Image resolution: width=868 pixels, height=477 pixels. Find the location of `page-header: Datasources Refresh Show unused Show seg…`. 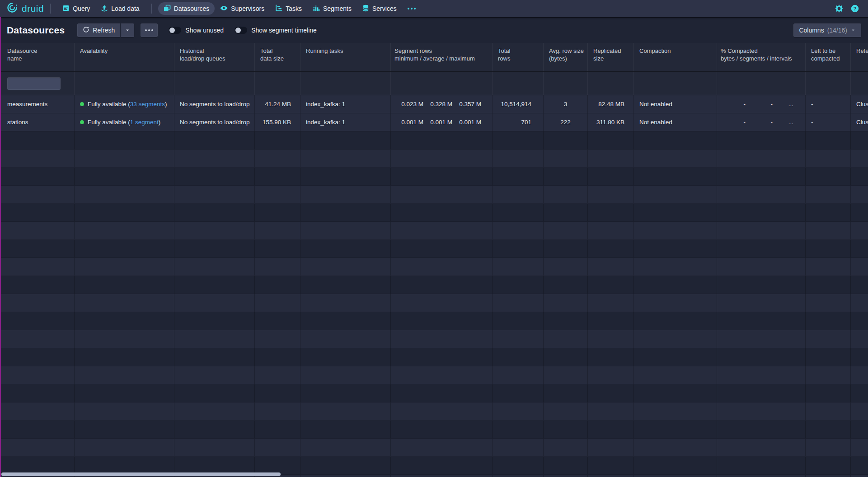

page-header: Datasources Refresh Show unused Show seg… is located at coordinates (434, 30).